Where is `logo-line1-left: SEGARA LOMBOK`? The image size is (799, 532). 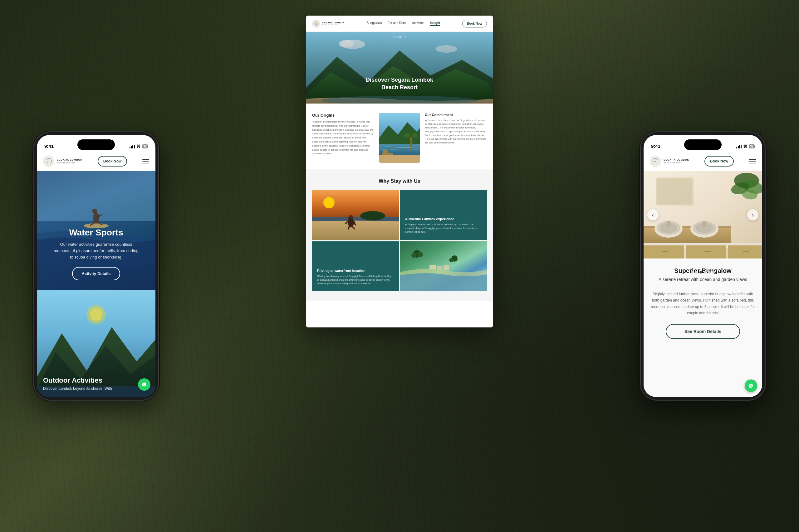
logo-line1-left: SEGARA LOMBOK is located at coordinates (70, 160).